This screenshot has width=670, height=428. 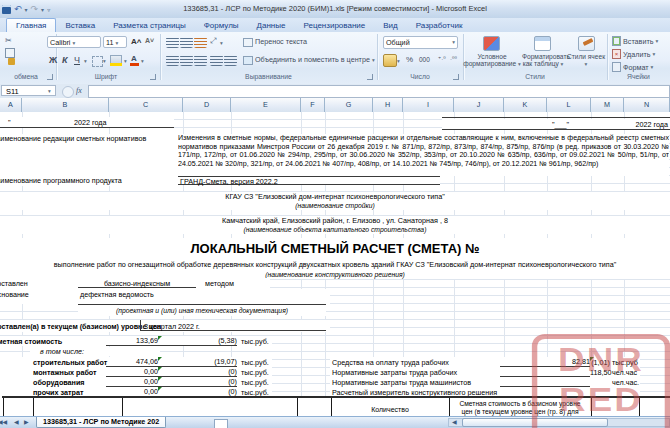 I want to click on column-header-i: I, so click(x=428, y=105).